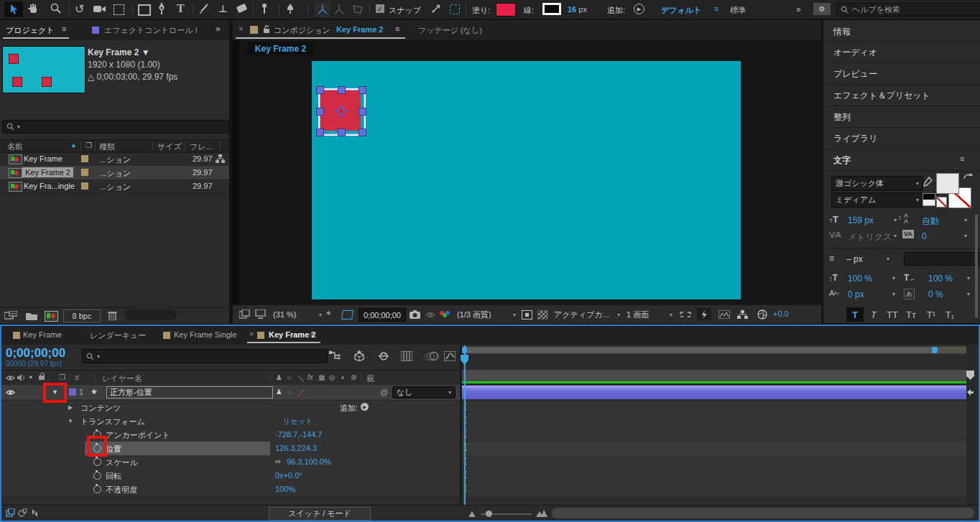  I want to click on selection-handle-n, so click(342, 90).